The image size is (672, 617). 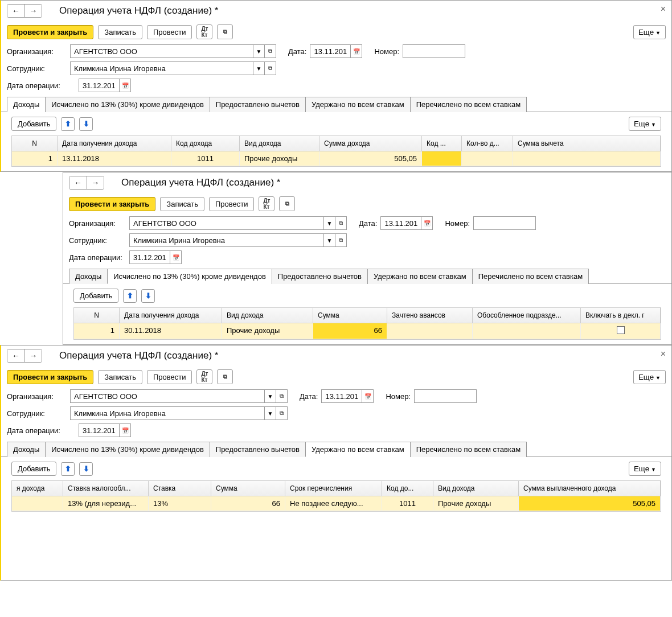 What do you see at coordinates (590, 488) in the screenshot?
I see `col-paid: Сумма выплаченного дохода` at bounding box center [590, 488].